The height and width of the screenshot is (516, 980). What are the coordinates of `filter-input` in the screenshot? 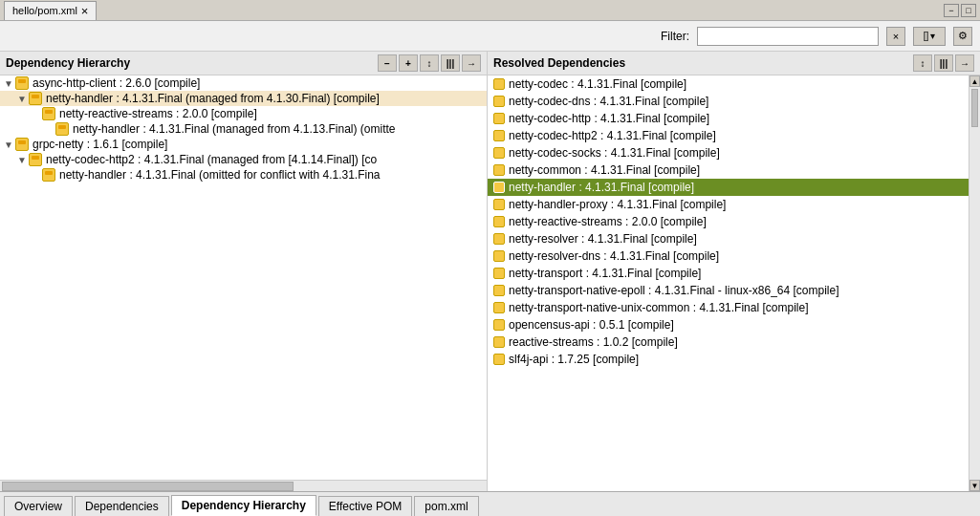 It's located at (788, 36).